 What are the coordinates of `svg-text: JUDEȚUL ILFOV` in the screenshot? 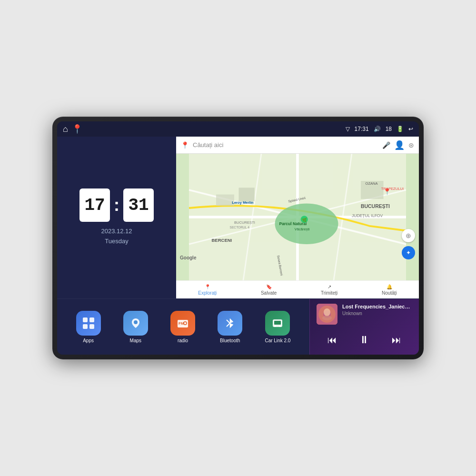 It's located at (367, 216).